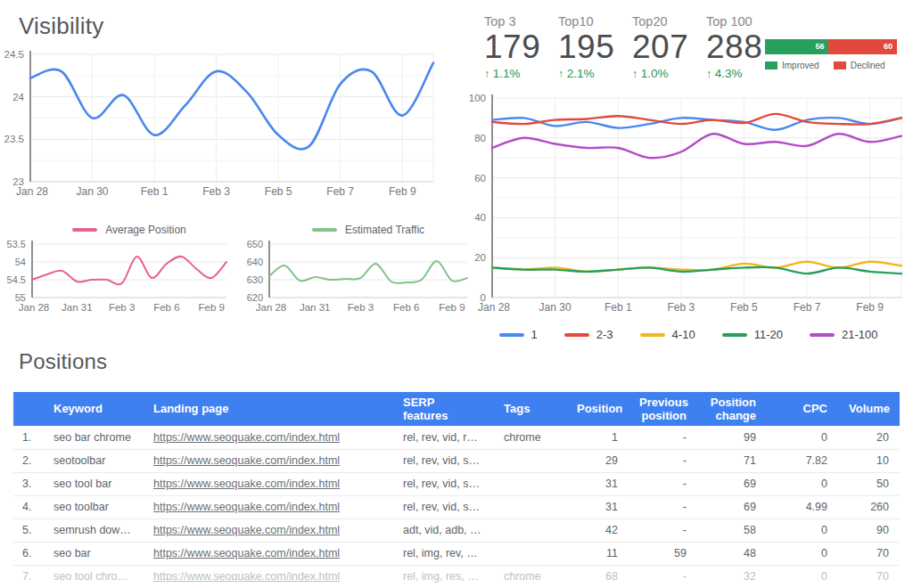 The image size is (913, 588). Describe the element at coordinates (535, 335) in the screenshot. I see `legend-label: 1` at that location.